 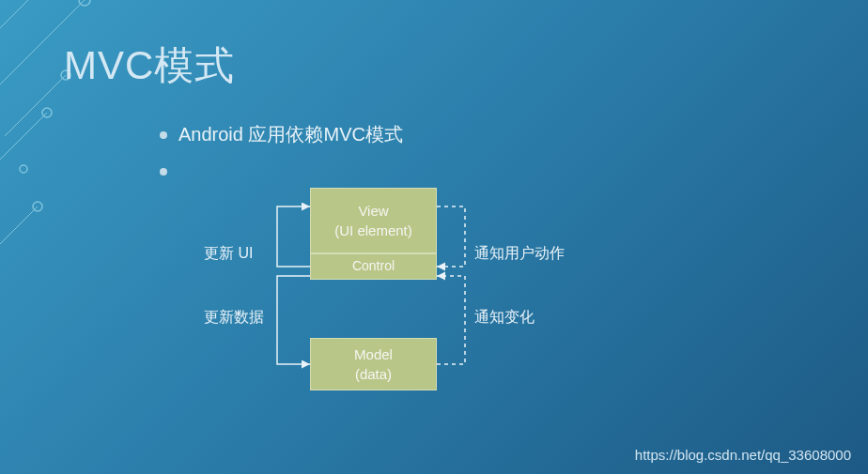 I want to click on view-box-subtitle: (UI element), so click(x=374, y=231).